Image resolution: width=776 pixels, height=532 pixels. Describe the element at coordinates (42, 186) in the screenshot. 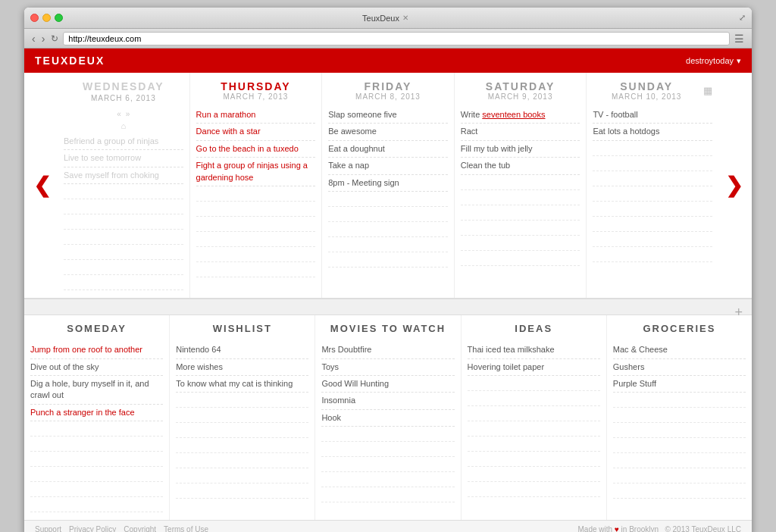

I see `prev-week-button: ❮` at that location.